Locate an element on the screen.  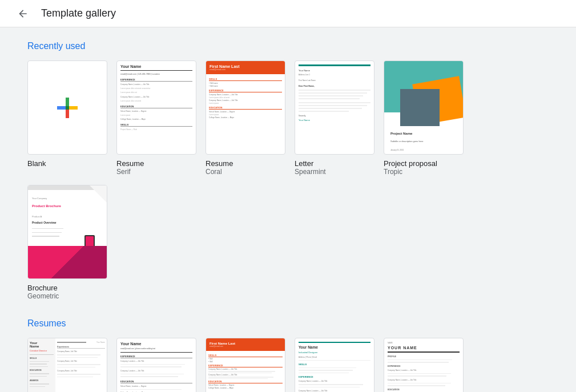
template-thumb-resume-coral-2: First Name Last email@email.com SKILLS •… is located at coordinates (245, 365).